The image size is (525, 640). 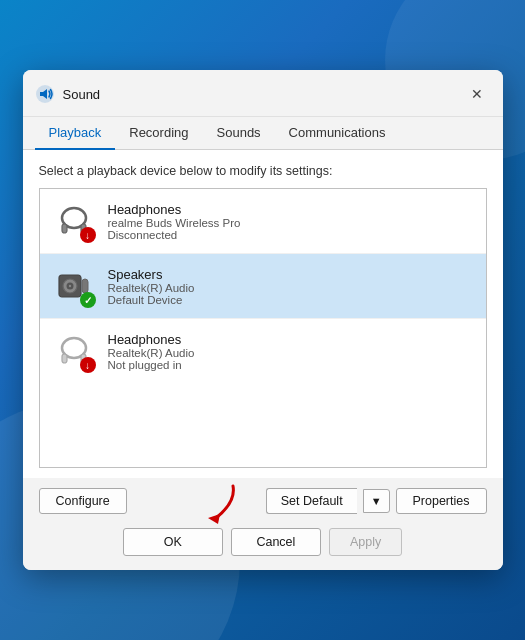 I want to click on device-sub-3: Realtek(R) Audio, so click(x=291, y=353).